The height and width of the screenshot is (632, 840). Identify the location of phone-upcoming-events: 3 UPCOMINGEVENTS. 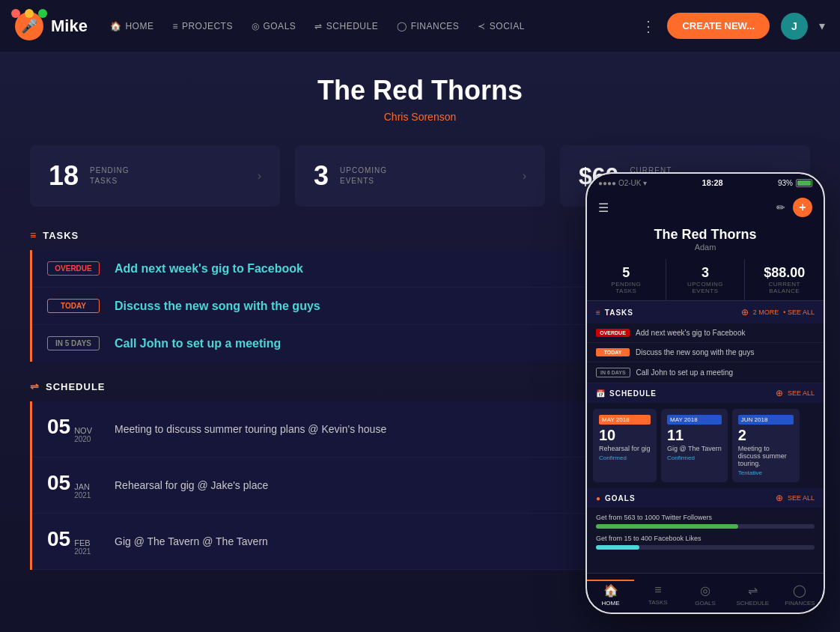
(706, 280).